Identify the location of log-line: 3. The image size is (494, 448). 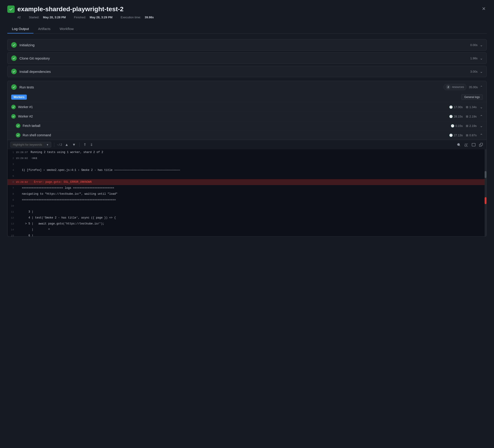
(247, 164).